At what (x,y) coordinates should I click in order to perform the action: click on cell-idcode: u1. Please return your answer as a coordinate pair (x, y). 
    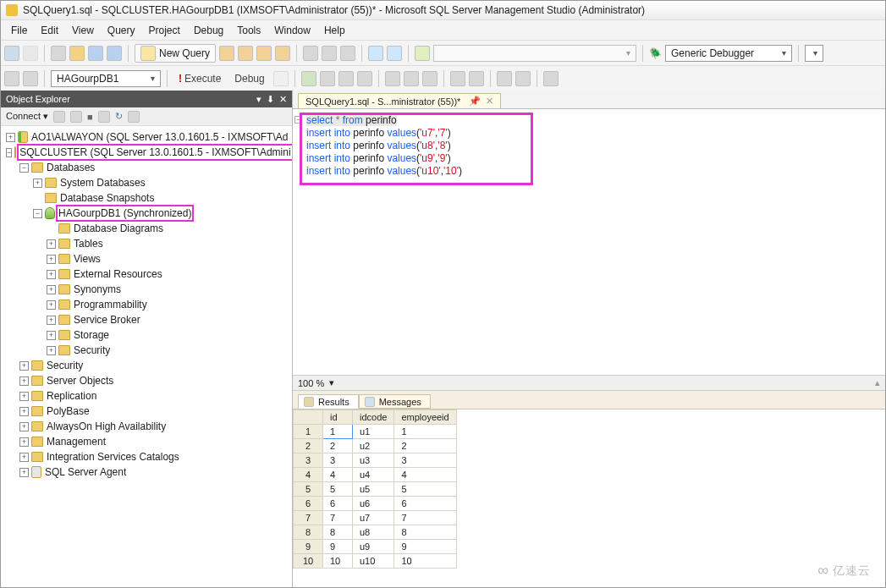
    Looking at the image, I should click on (374, 431).